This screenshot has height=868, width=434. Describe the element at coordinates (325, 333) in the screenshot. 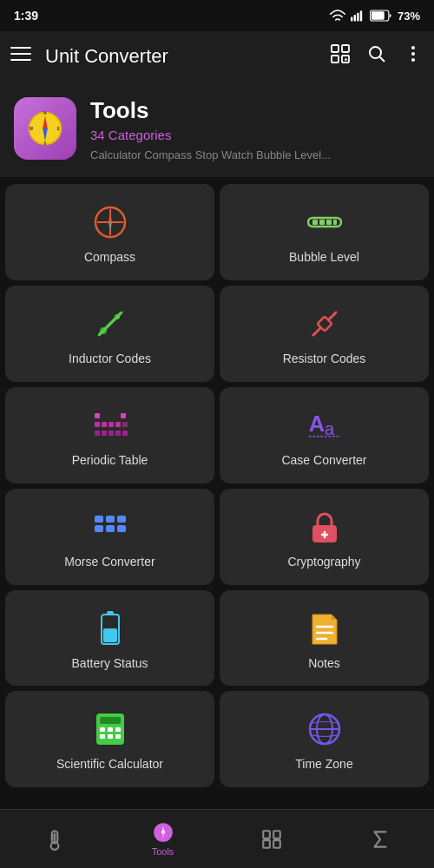

I see `tool-resistor-codes: Resistor Codes` at that location.